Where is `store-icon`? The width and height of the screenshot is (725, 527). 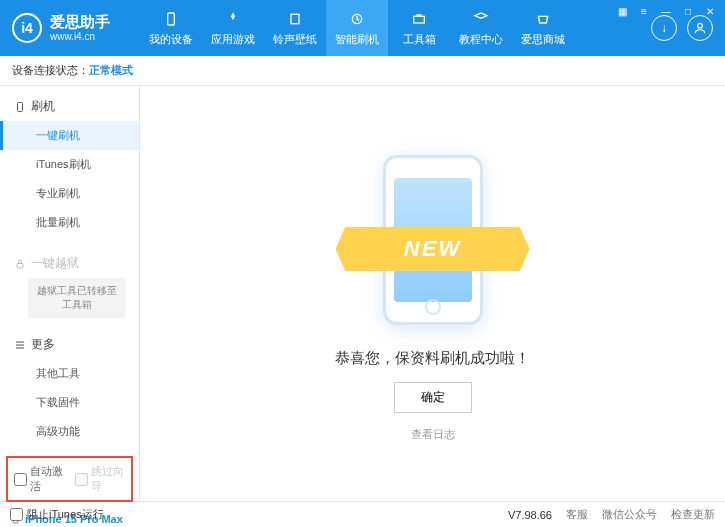 store-icon is located at coordinates (543, 19).